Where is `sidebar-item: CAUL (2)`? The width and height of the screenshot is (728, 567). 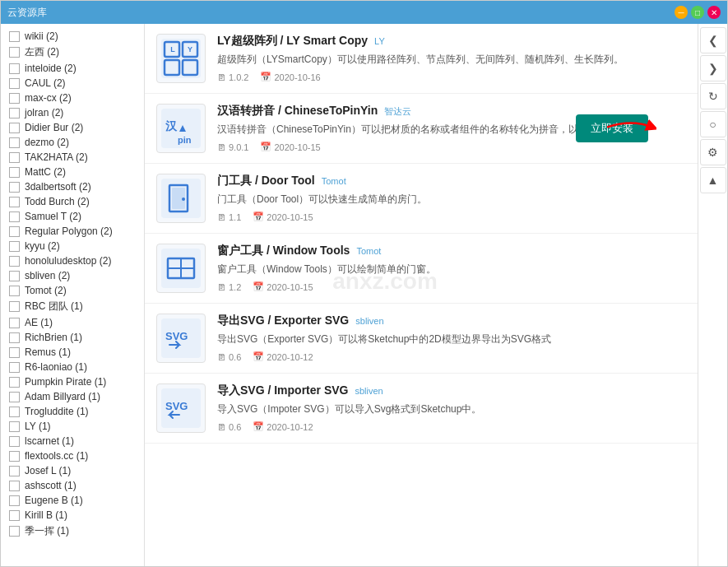
sidebar-item: CAUL (2) is located at coordinates (72, 83).